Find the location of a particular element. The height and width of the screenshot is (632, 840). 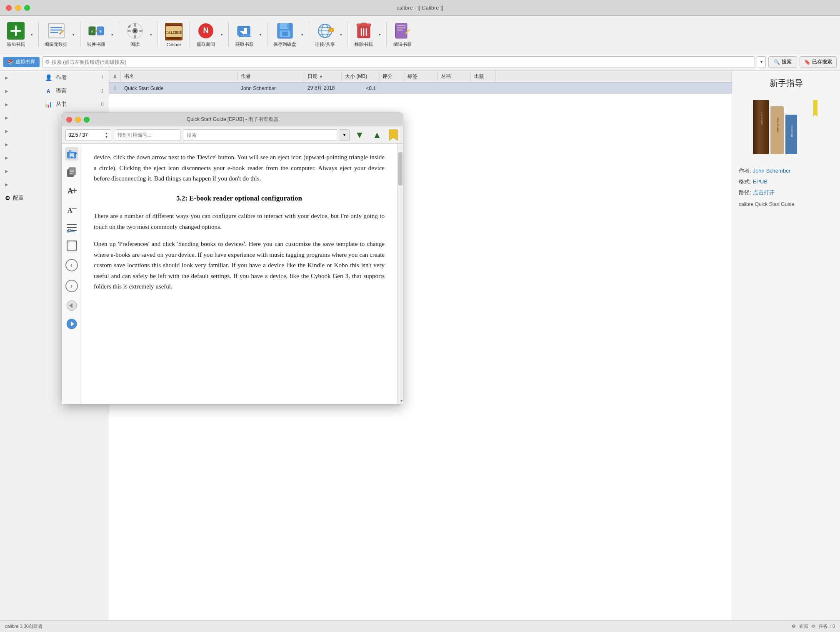

edit-book-button: 编辑书籍 is located at coordinates (402, 34).